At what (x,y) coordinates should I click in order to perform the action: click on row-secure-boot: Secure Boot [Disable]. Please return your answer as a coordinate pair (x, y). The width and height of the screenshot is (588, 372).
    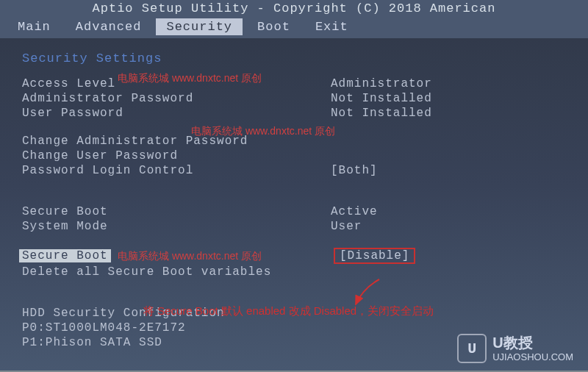
    Looking at the image, I should click on (294, 256).